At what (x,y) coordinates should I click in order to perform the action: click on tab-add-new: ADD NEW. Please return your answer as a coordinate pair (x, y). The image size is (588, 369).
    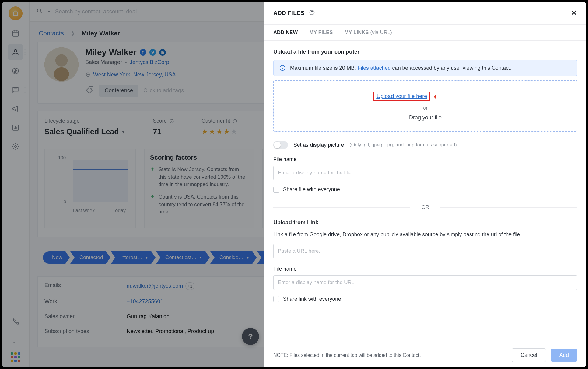
    Looking at the image, I should click on (285, 33).